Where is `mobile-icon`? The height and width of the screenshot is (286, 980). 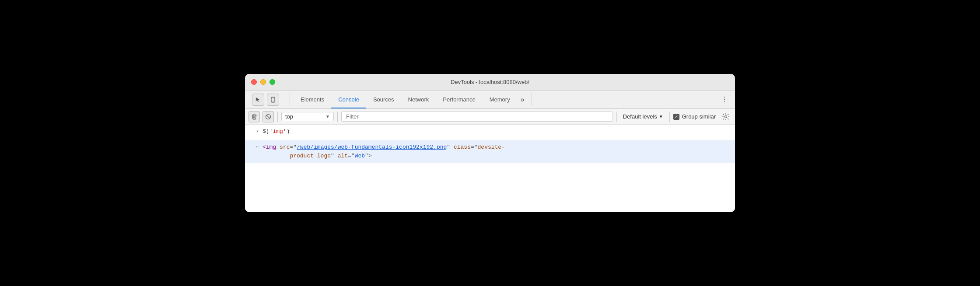 mobile-icon is located at coordinates (273, 100).